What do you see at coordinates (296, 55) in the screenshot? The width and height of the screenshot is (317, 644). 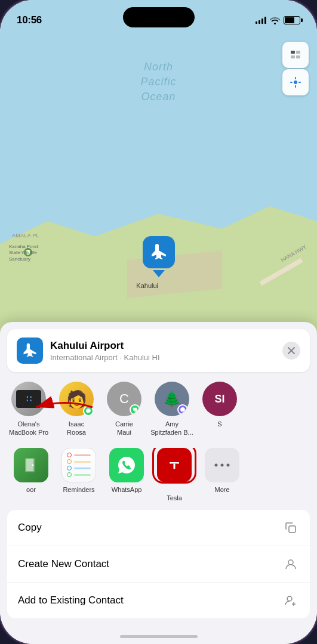 I see `map-view-button` at bounding box center [296, 55].